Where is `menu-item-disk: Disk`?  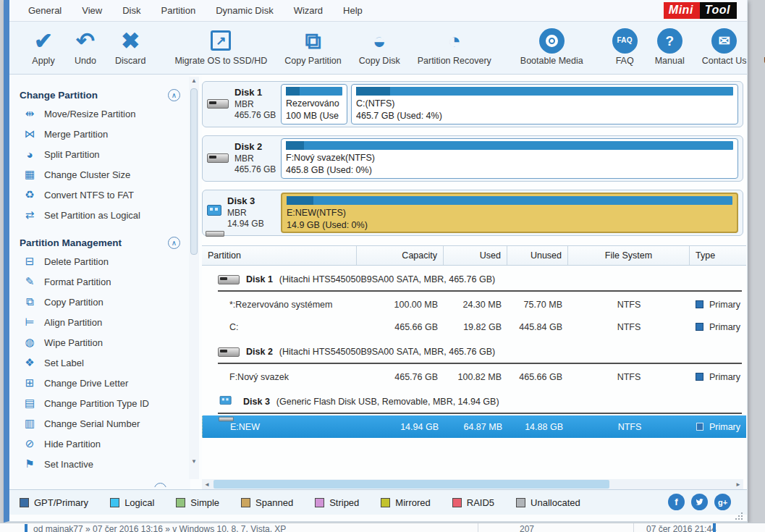 menu-item-disk: Disk is located at coordinates (132, 10).